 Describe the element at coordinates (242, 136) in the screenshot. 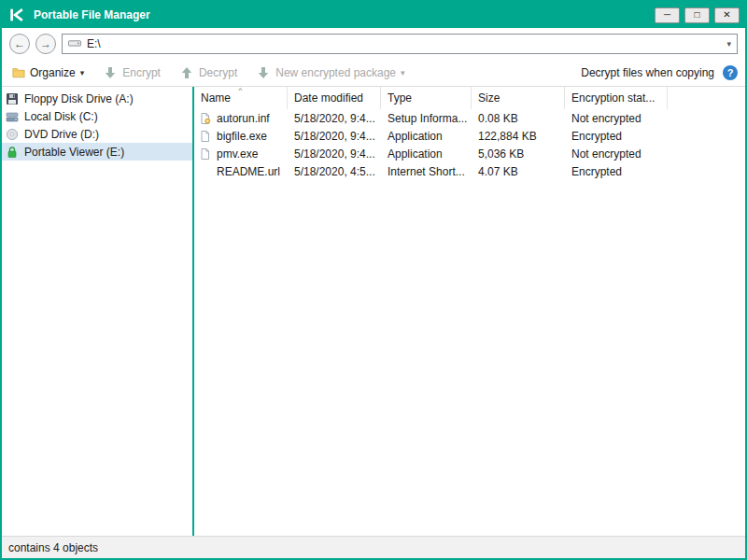

I see `file-name: bigfile.exe` at that location.